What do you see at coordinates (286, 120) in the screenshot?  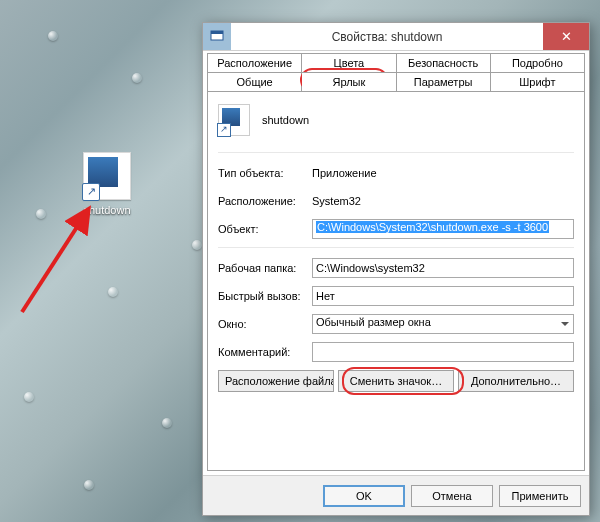 I see `shortcut-name: shutdown` at bounding box center [286, 120].